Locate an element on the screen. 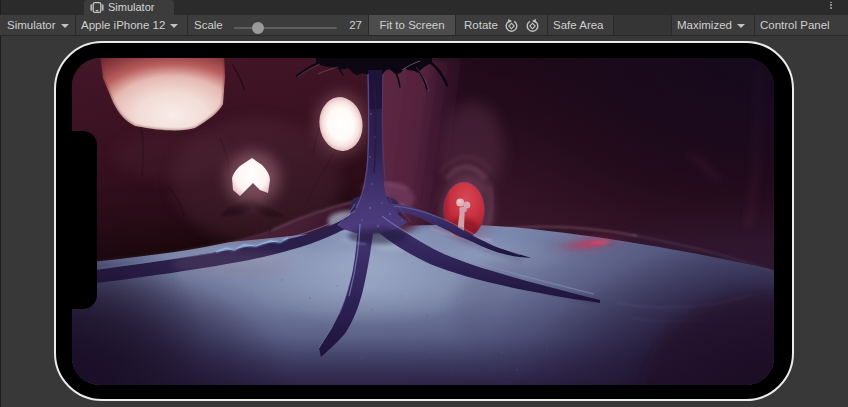 This screenshot has width=848, height=407. simulator-dropdown-label: Simulator is located at coordinates (32, 25).